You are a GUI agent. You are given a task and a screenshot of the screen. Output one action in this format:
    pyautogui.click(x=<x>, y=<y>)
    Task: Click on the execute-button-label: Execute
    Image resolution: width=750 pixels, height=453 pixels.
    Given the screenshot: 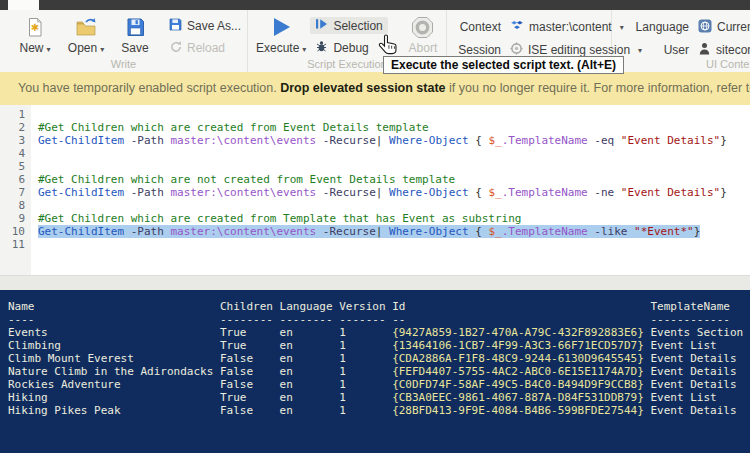 What is the action you would take?
    pyautogui.click(x=278, y=48)
    